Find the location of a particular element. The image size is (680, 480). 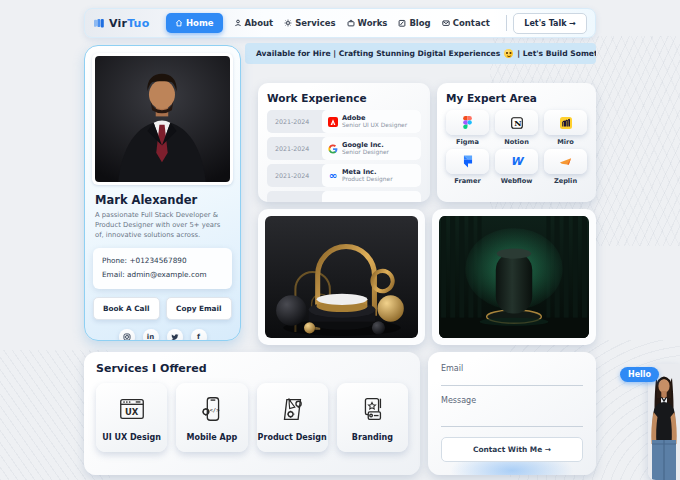

facebook-glyph: f is located at coordinates (198, 337).